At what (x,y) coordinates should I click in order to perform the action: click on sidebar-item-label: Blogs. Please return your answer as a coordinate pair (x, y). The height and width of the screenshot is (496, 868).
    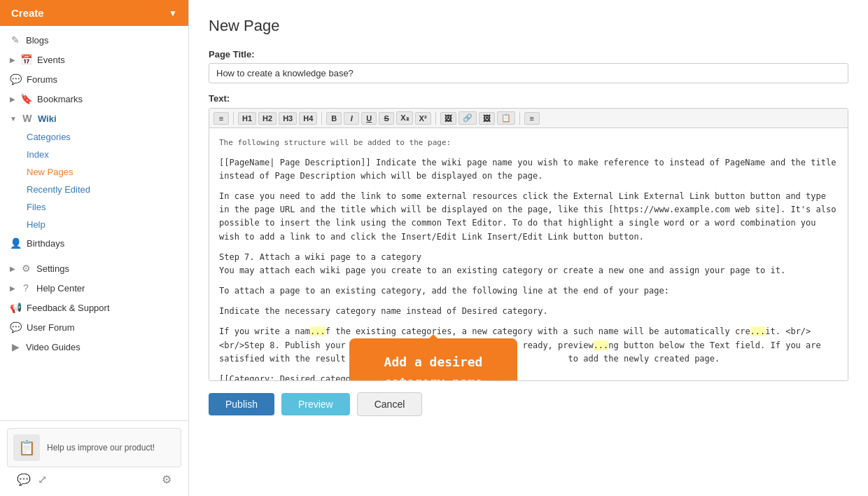
    Looking at the image, I should click on (38, 41).